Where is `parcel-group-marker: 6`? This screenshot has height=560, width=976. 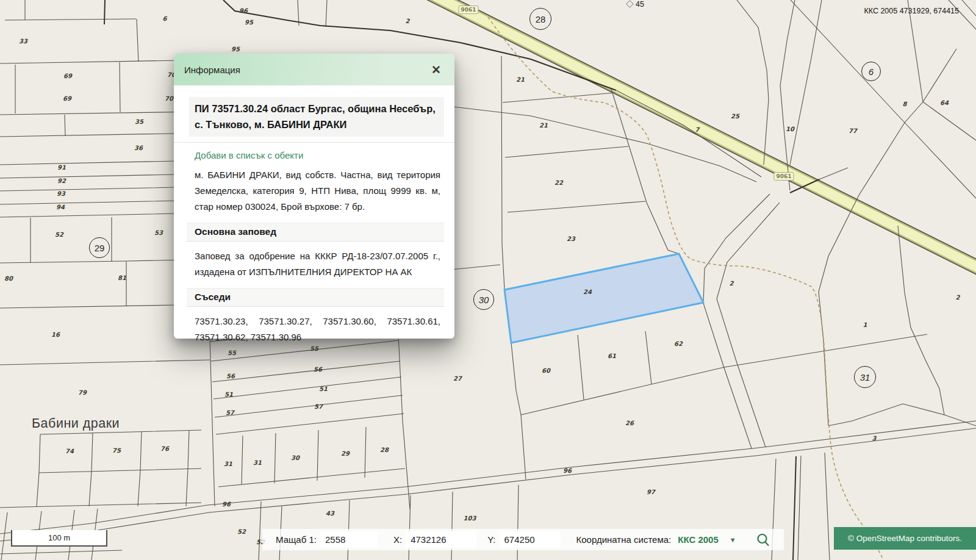
parcel-group-marker: 6 is located at coordinates (871, 71).